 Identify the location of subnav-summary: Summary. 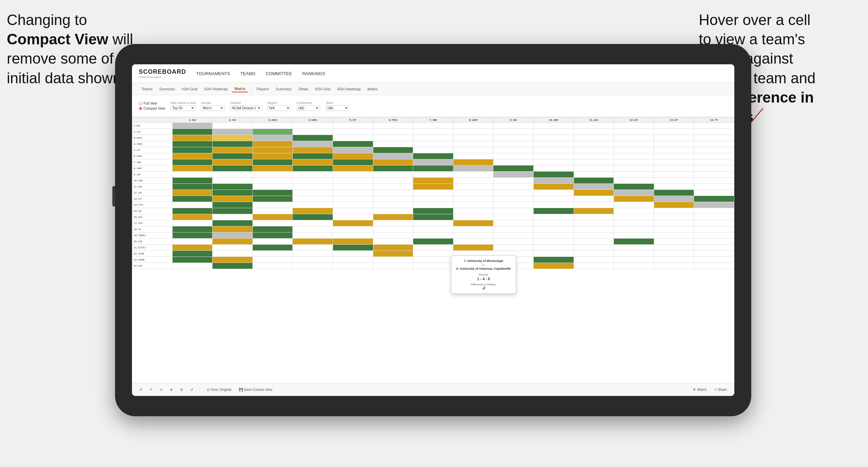
(167, 89).